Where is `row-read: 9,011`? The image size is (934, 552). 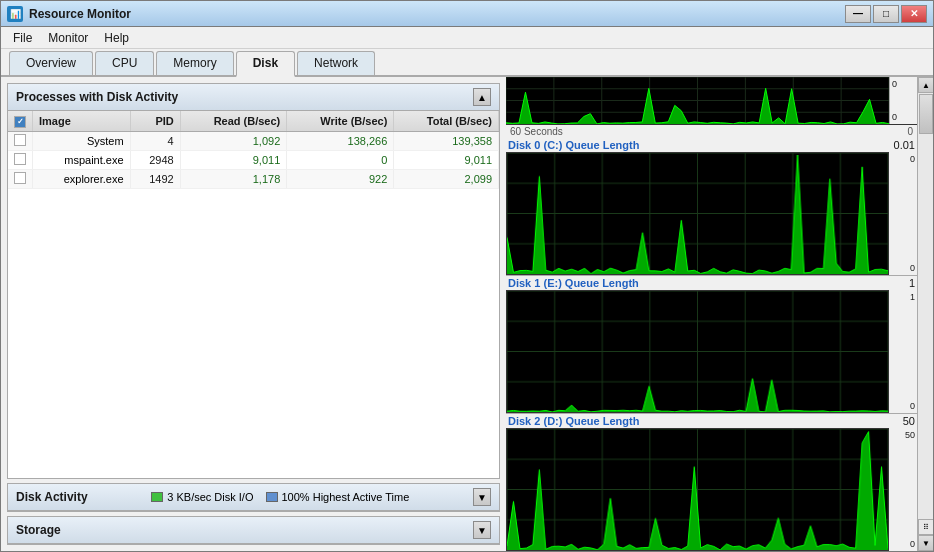 row-read: 9,011 is located at coordinates (234, 160).